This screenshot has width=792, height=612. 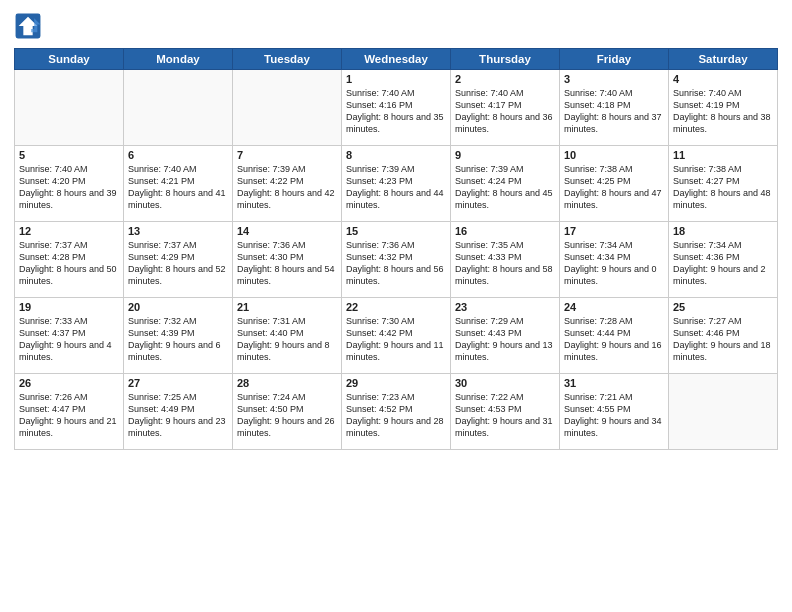 I want to click on calendar-cell: 15Sunrise: 7:36 AMSunset: 4:32 PMDayligh…, so click(x=396, y=260).